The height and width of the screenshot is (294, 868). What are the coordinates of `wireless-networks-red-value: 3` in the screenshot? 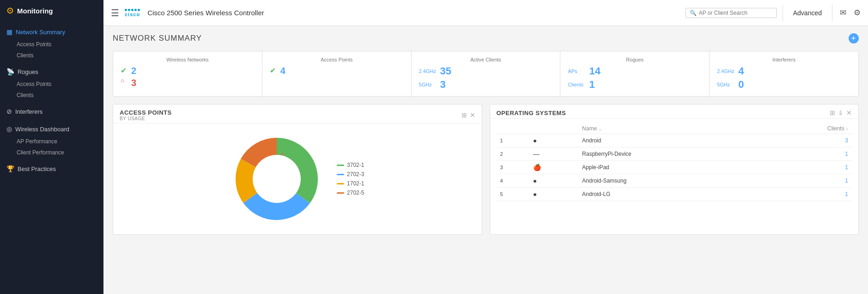 It's located at (134, 83).